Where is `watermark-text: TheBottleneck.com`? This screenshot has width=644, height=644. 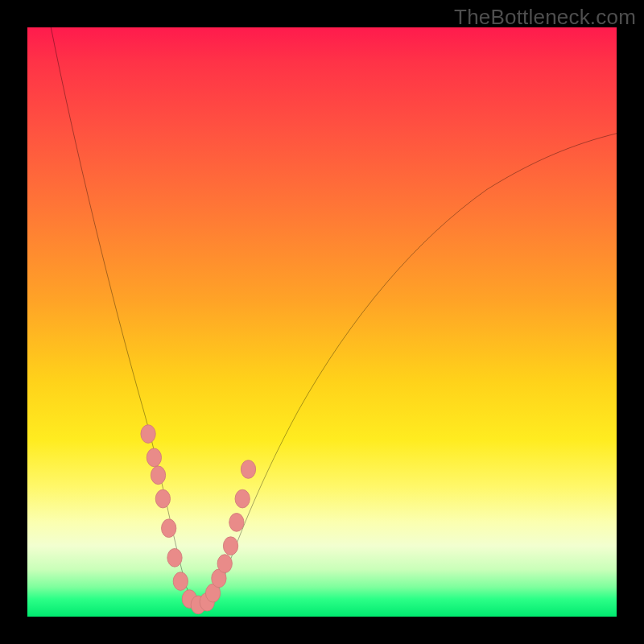
watermark-text: TheBottleneck.com is located at coordinates (545, 18).